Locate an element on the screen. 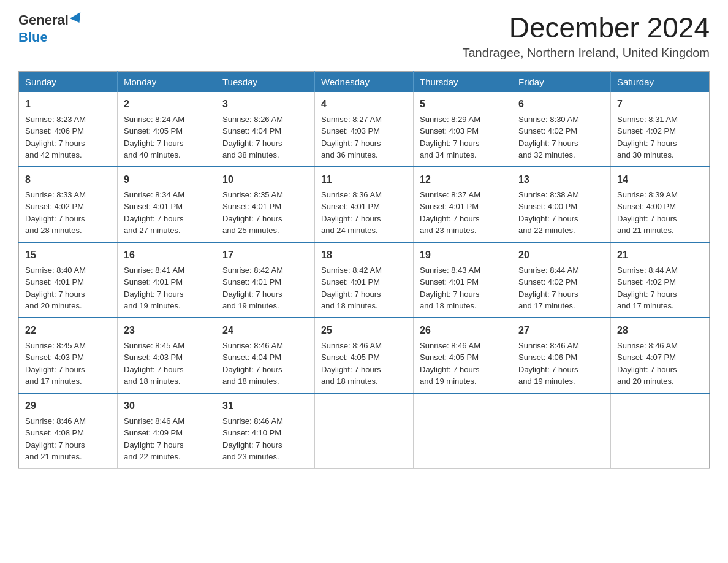  day-sunrise: Sunrise: 8:38 AM is located at coordinates (549, 195).